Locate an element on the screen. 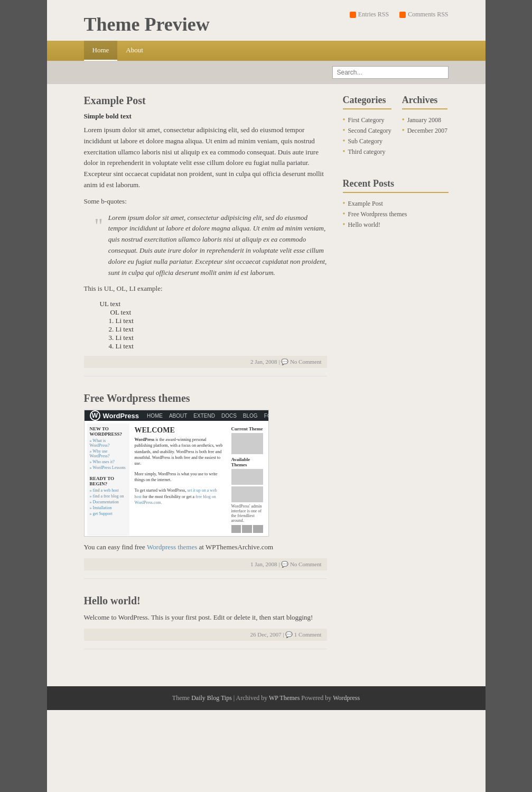 This screenshot has width=532, height=792. sidebar: Categories First Category Second Categor… is located at coordinates (396, 380).